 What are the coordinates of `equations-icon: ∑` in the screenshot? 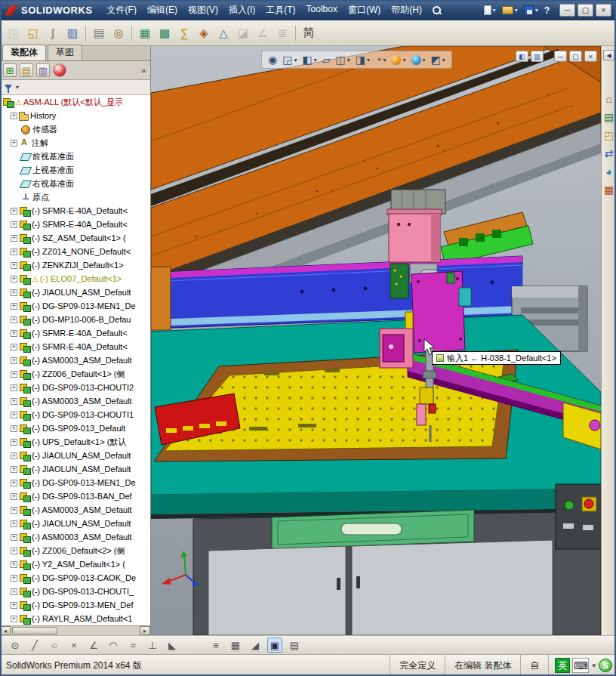 It's located at (184, 33).